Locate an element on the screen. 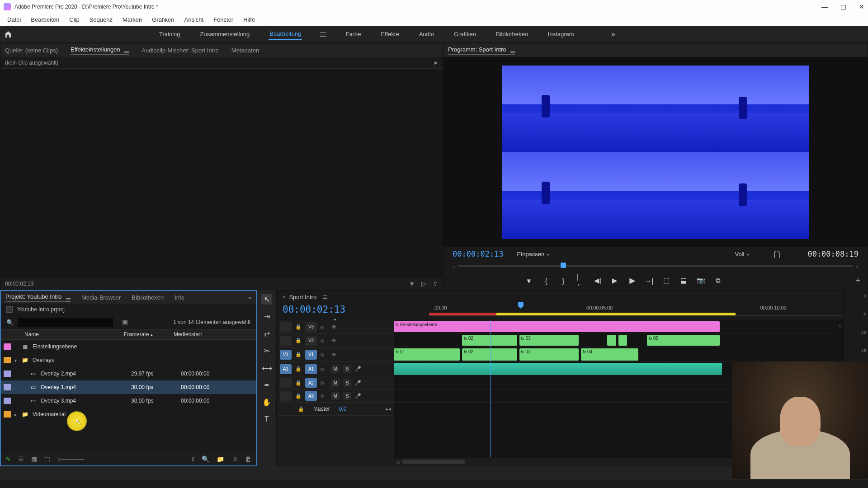  column-header-name: Name is located at coordinates (74, 334).